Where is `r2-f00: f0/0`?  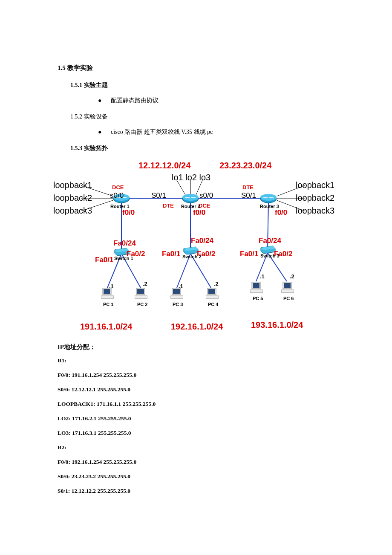
r2-f00: f0/0 is located at coordinates (199, 213).